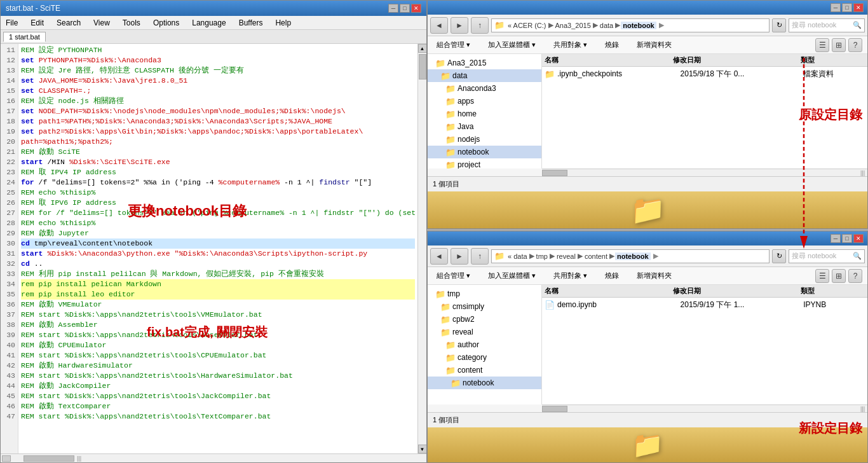  I want to click on tree-tmp: 📁tmp, so click(484, 294).